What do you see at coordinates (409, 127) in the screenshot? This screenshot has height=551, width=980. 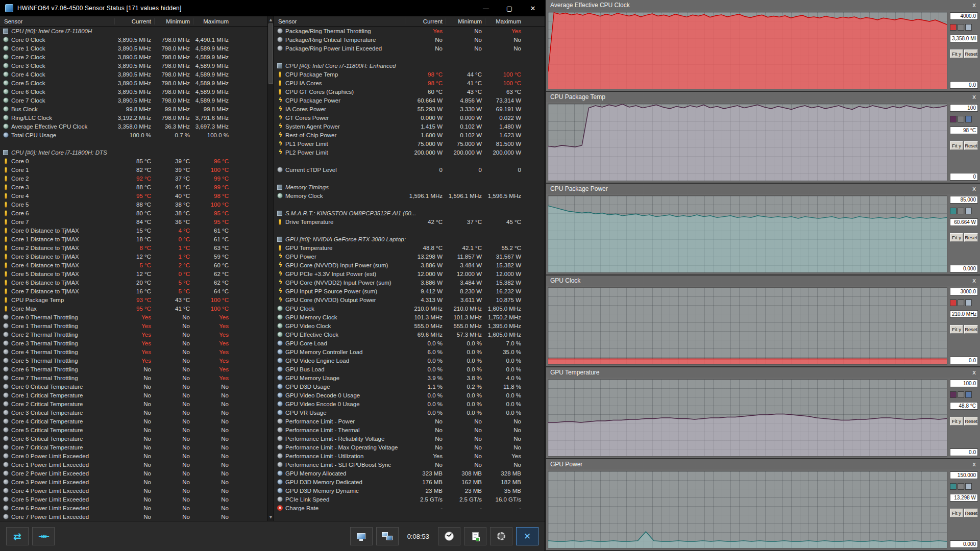 I see `sensor-row: ϟSystem Agent Power1.415 W0.102 W1.480 W` at bounding box center [409, 127].